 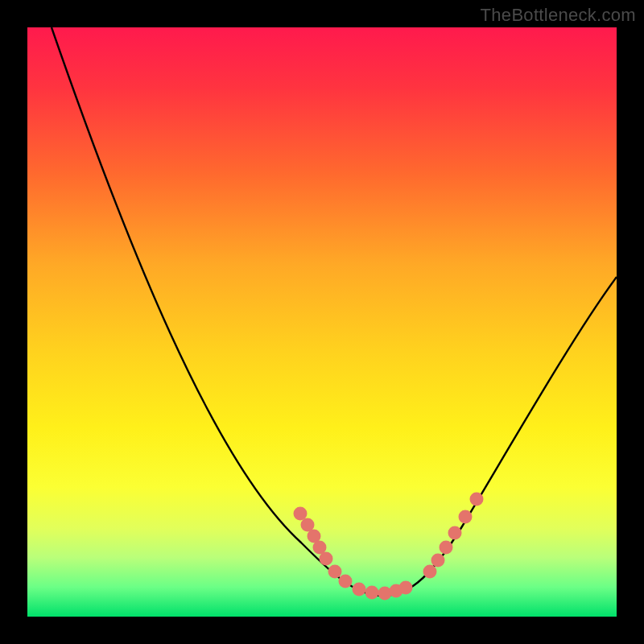 I want to click on watermark-text: TheBottleneck.com, so click(x=559, y=15).